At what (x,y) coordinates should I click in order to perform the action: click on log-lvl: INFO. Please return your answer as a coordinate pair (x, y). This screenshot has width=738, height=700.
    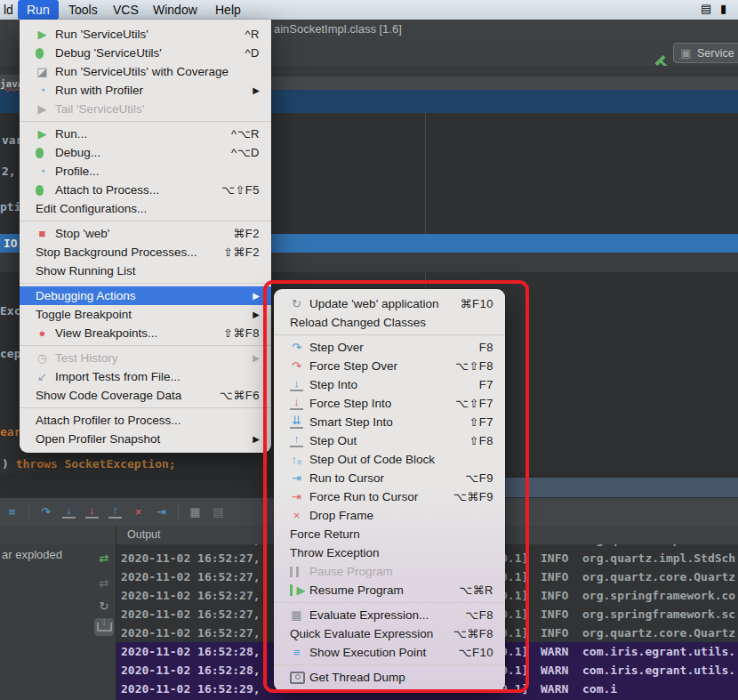
    Looking at the image, I should click on (555, 614).